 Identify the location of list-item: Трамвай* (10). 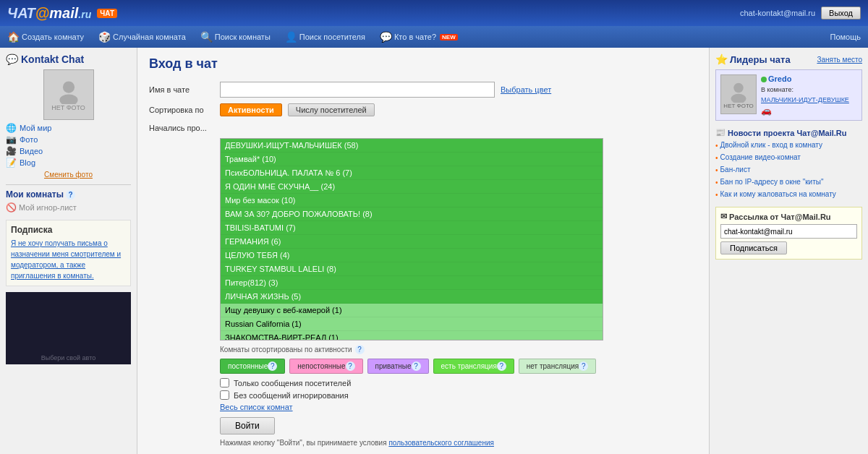
(412, 159).